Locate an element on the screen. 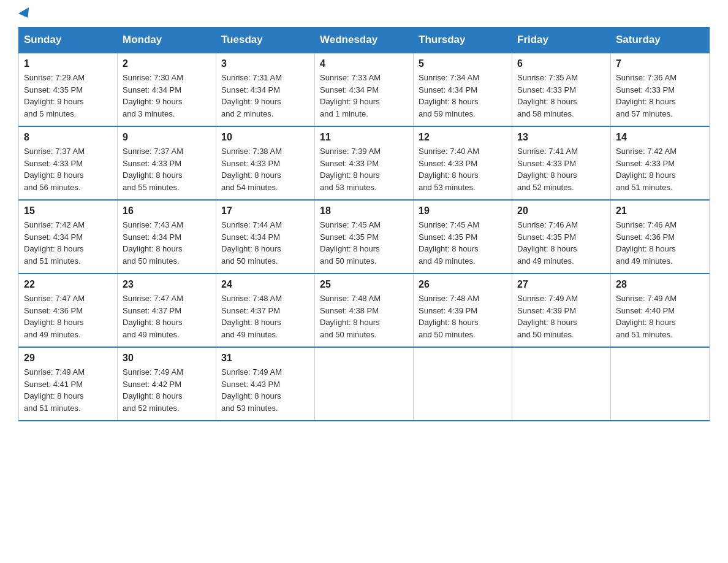  calendar-cell: 10Sunrise: 7:38 AMSunset: 4:33 PMDayligh… is located at coordinates (266, 163).